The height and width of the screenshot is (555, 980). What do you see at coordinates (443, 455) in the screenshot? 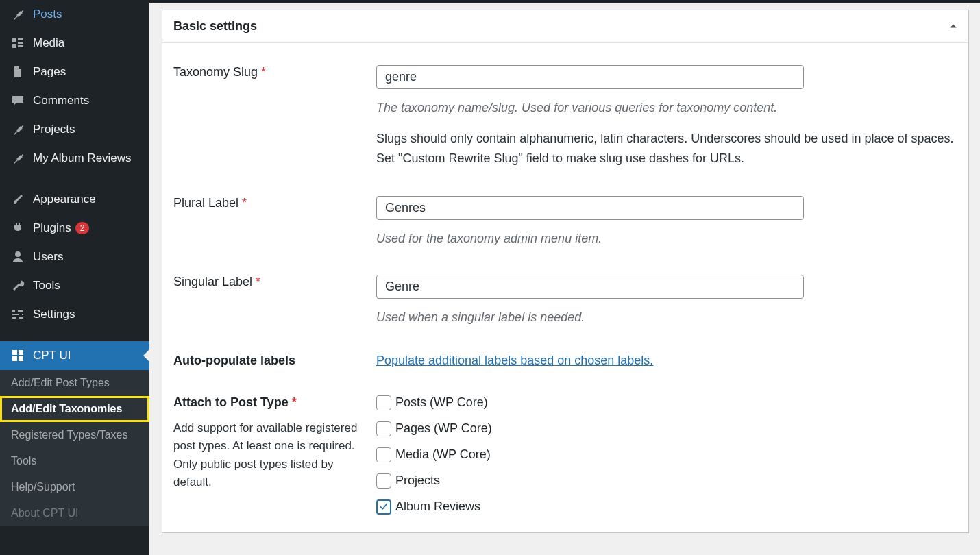
I see `checkbox-label: Media (WP Core)` at bounding box center [443, 455].